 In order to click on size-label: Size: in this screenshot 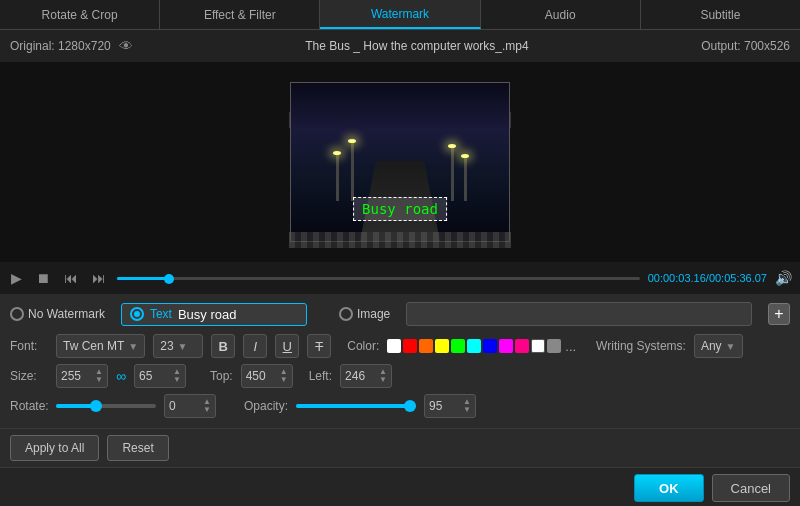, I will do `click(29, 376)`.